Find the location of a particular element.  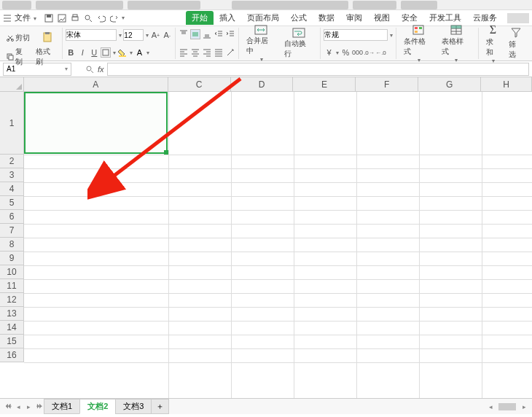

row-header-16: 16 is located at coordinates (12, 356).